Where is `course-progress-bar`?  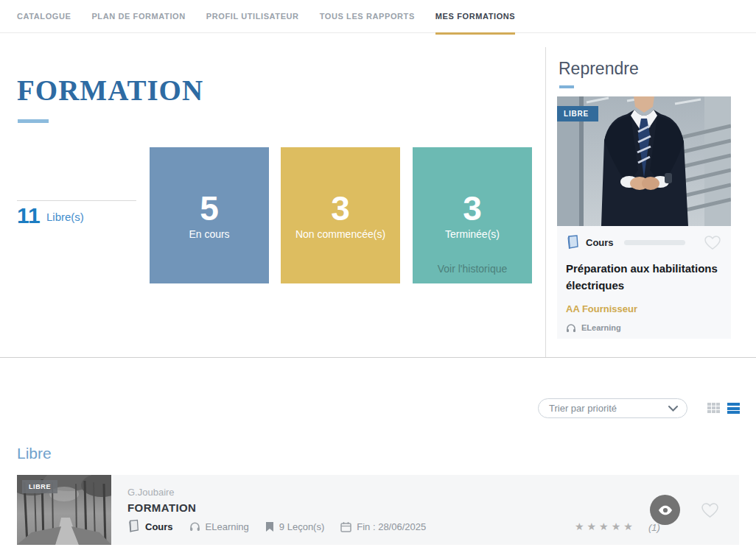
course-progress-bar is located at coordinates (654, 243).